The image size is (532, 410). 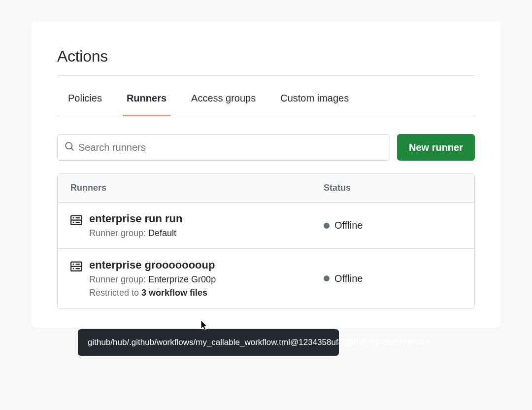 I want to click on table-header-runners: Runners, so click(x=197, y=188).